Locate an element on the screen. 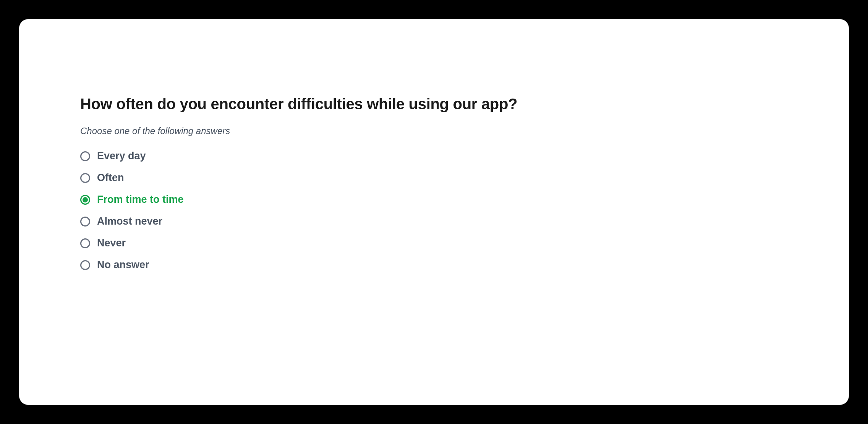 The height and width of the screenshot is (424, 868). option-label: Every day is located at coordinates (121, 156).